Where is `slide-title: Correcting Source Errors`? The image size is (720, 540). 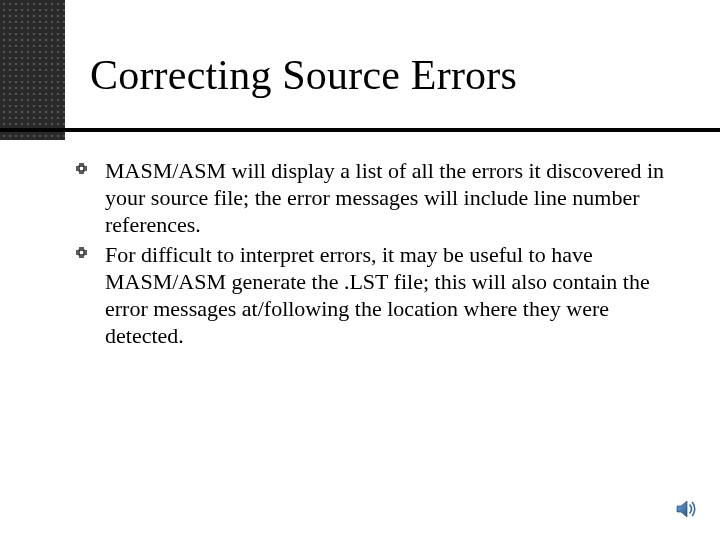 slide-title: Correcting Source Errors is located at coordinates (390, 75).